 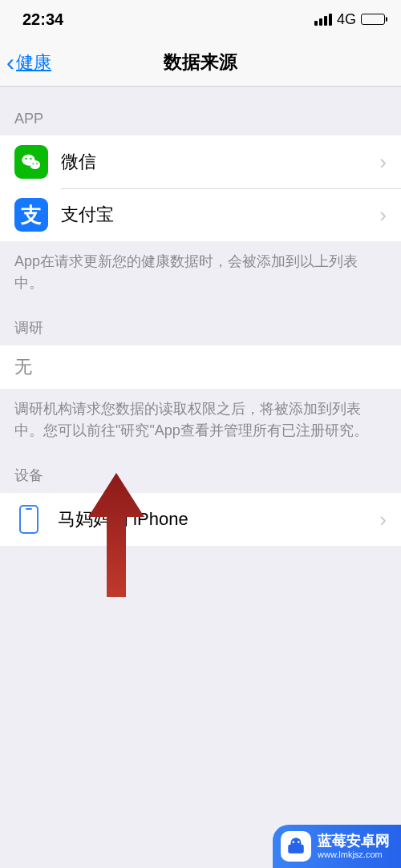 I want to click on page-title: 数据来源, so click(x=200, y=63).